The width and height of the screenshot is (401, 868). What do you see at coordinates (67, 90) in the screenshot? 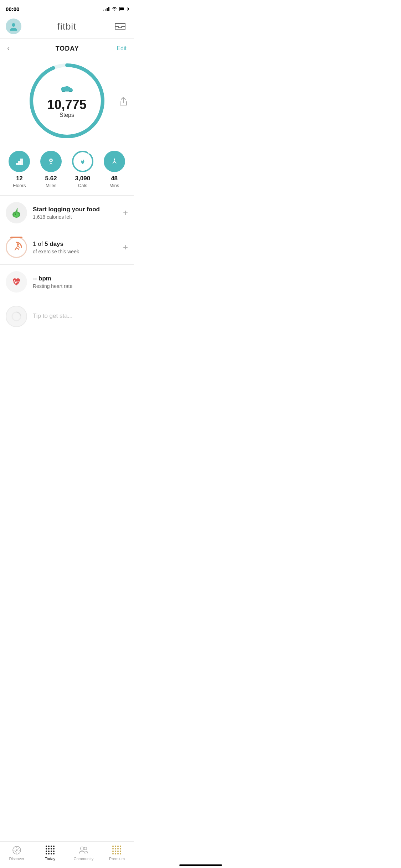
I see `shoe-icon` at bounding box center [67, 90].